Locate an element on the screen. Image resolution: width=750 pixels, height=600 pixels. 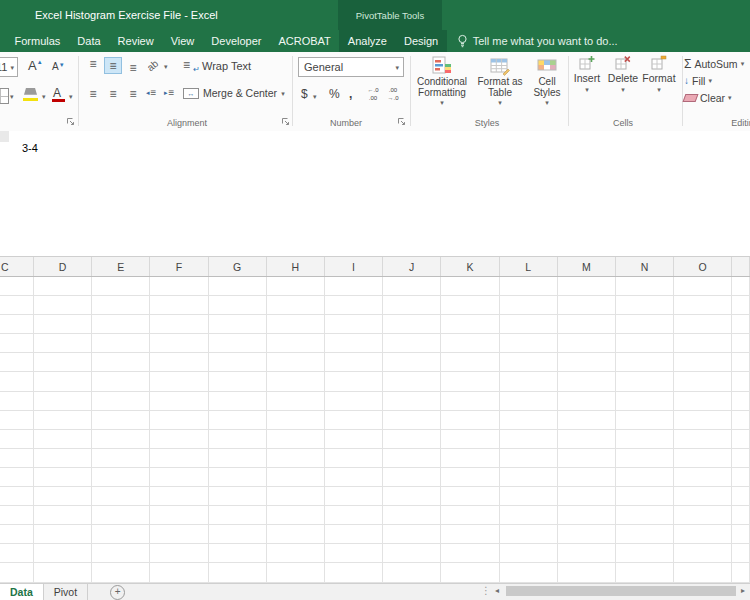
tell-me-box: Tell me what you want to do... is located at coordinates (538, 41).